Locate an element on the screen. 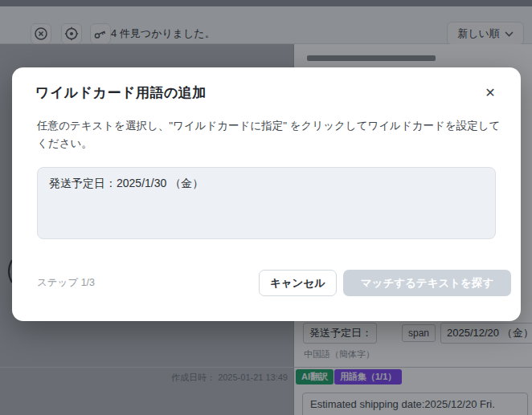  find-matching-text-button: マッチするテキストを探す is located at coordinates (428, 283).